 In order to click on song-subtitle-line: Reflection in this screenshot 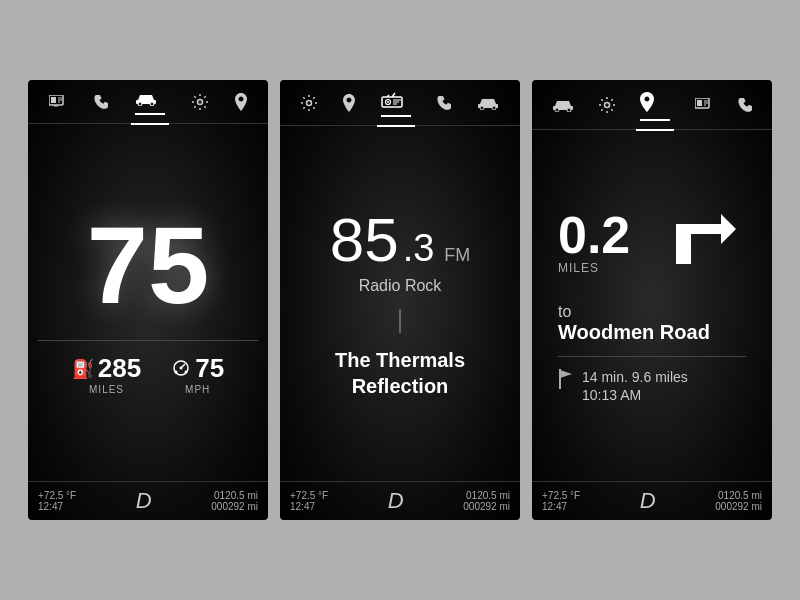, I will do `click(400, 386)`.